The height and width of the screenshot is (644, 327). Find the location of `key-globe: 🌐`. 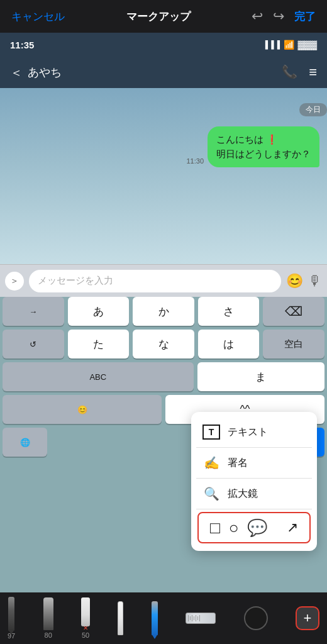

key-globe: 🌐 is located at coordinates (25, 442).